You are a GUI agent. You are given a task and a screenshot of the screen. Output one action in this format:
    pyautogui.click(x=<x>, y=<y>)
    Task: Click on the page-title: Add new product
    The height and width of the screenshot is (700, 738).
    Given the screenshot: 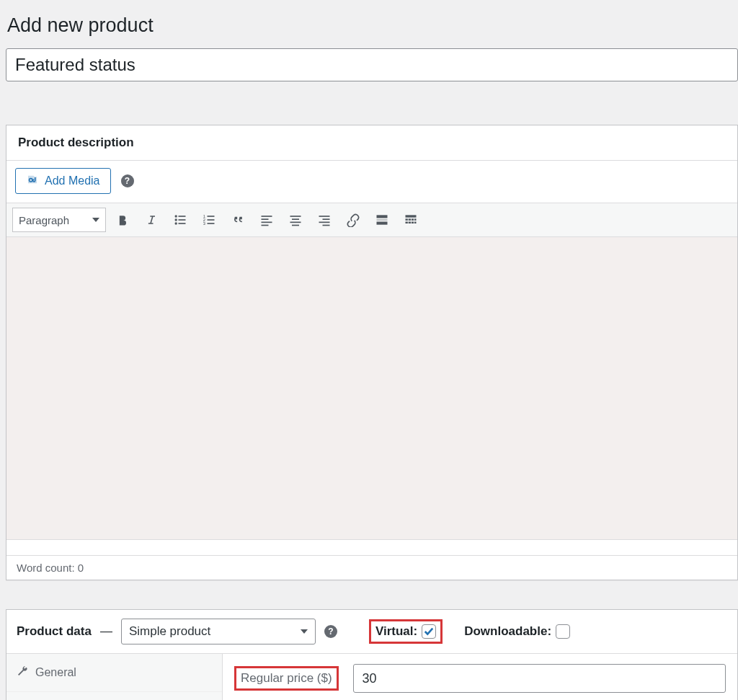 What is the action you would take?
    pyautogui.click(x=369, y=25)
    